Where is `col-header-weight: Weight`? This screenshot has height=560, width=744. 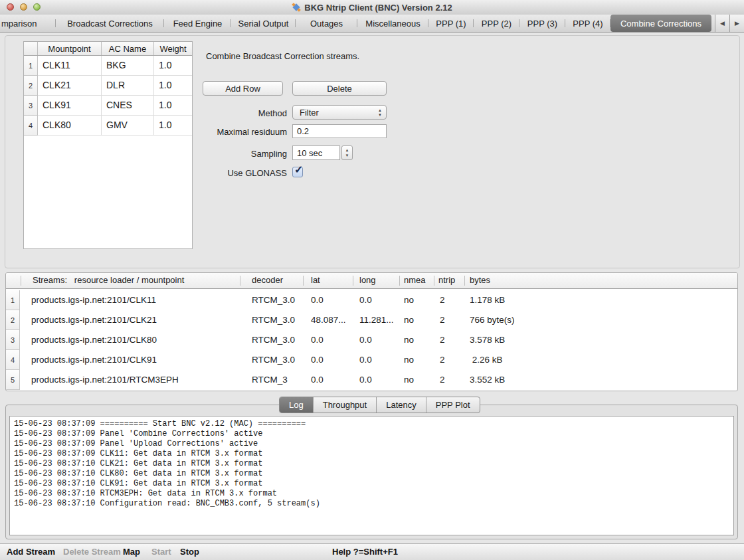 col-header-weight: Weight is located at coordinates (173, 48).